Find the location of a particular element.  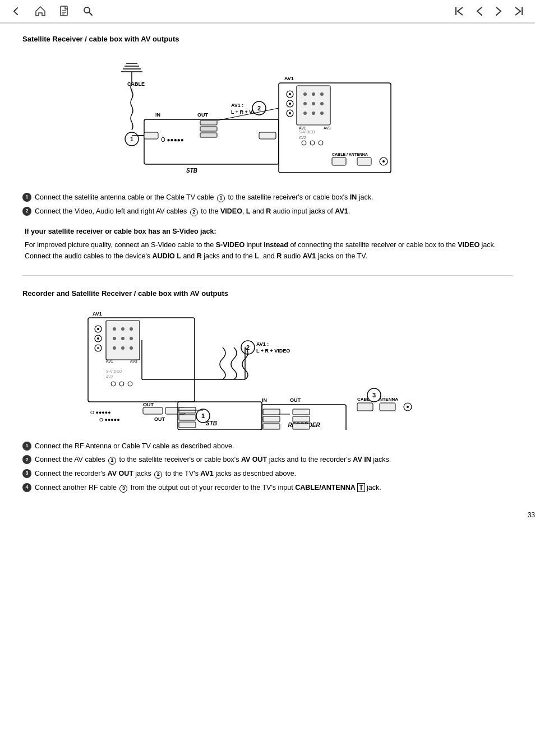

home-icon is located at coordinates (40, 11).